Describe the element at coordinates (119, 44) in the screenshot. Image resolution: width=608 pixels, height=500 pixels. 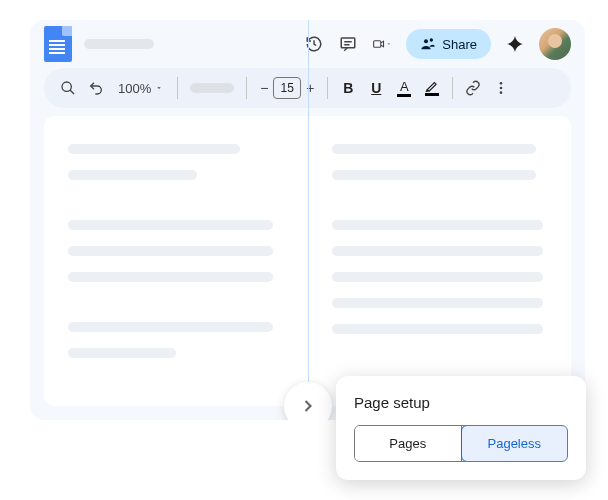
I see `document-title-placeholder` at that location.